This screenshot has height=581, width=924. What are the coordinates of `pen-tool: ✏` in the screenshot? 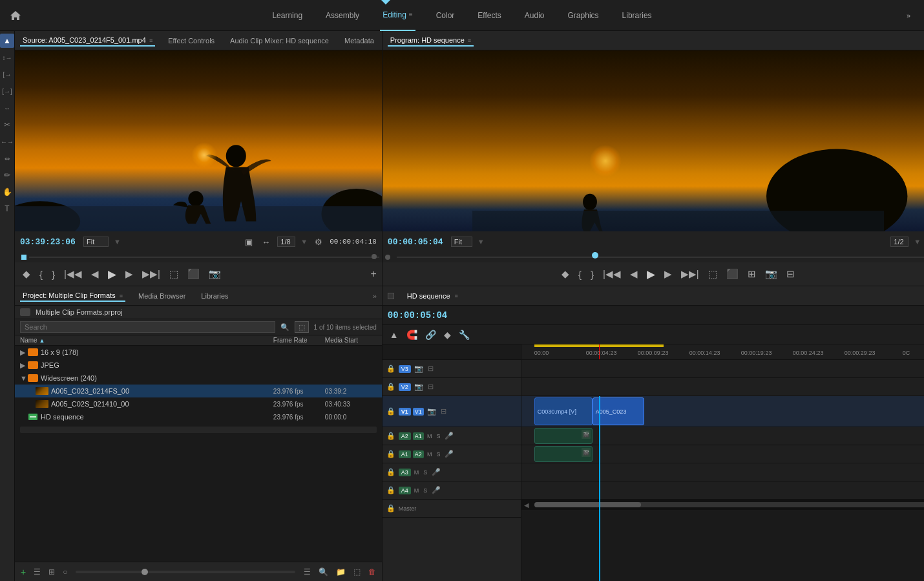 It's located at (7, 175).